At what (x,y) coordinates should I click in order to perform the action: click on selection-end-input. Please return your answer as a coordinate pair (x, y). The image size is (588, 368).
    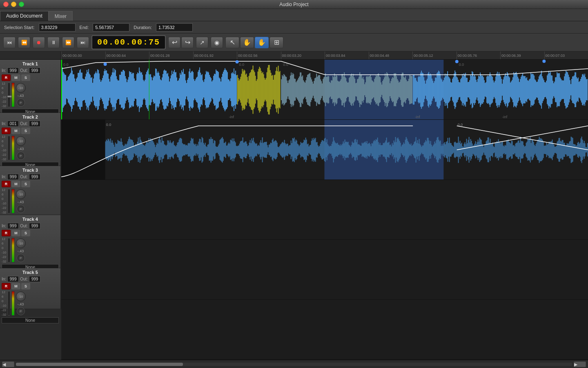
    Looking at the image, I should click on (111, 27).